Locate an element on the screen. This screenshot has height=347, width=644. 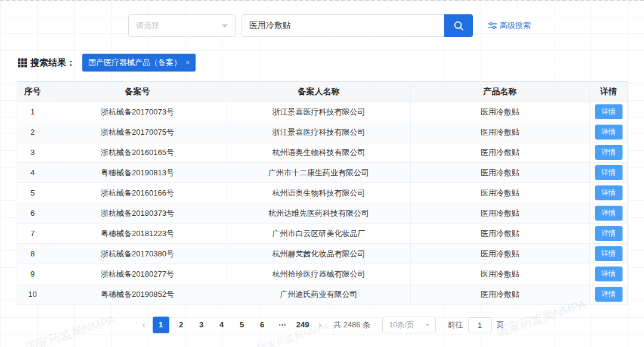
table-row: 6浙杭械备20180373号杭州达维先医药科技有限公司医用冷敷贴详情 is located at coordinates (323, 213).